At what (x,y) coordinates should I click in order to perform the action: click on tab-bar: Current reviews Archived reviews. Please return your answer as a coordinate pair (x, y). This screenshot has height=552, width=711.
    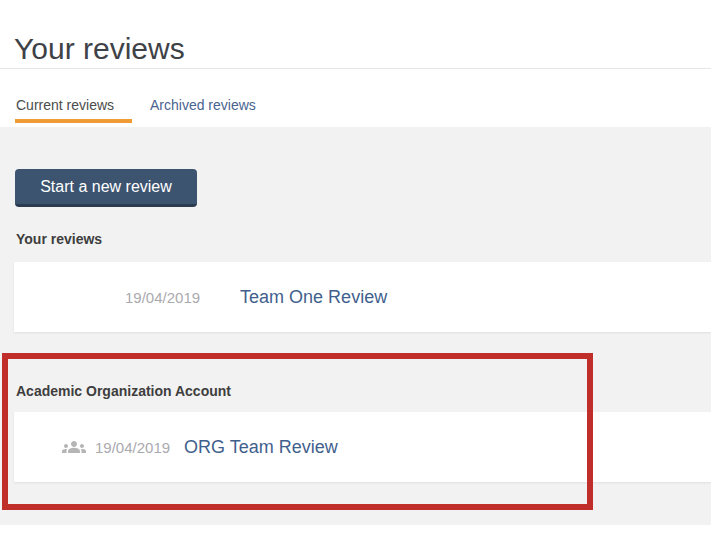
    Looking at the image, I should click on (356, 98).